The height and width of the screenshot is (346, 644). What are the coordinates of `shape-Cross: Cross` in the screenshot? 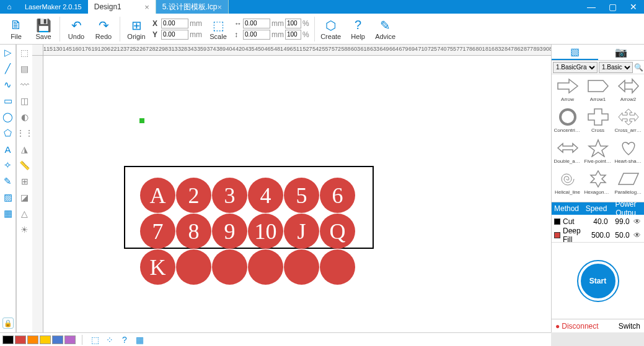 It's located at (598, 123).